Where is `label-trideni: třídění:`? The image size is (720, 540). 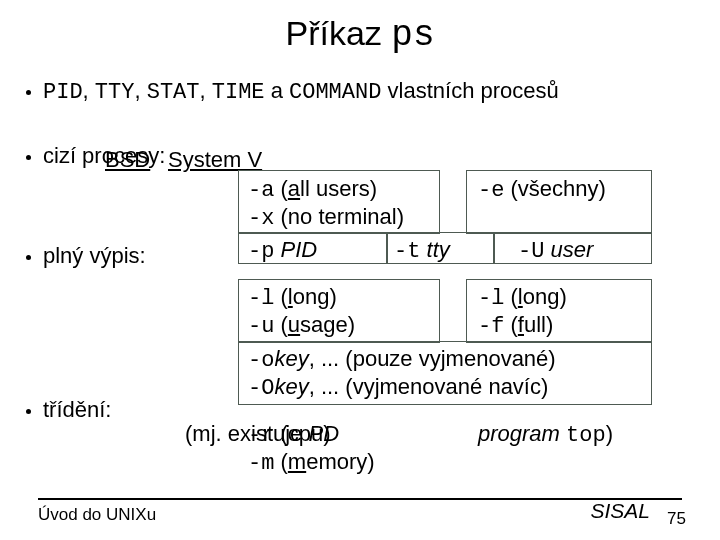 label-trideni: třídění: is located at coordinates (77, 410).